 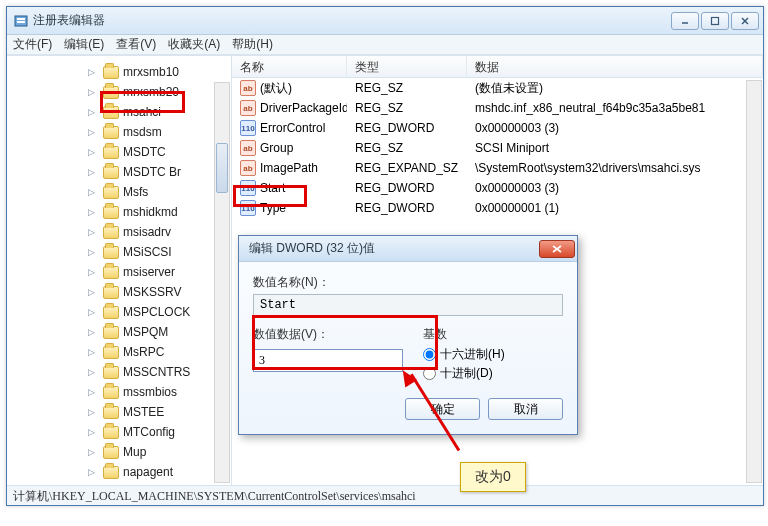 I want to click on value-data: (数值未设置), so click(x=615, y=88).